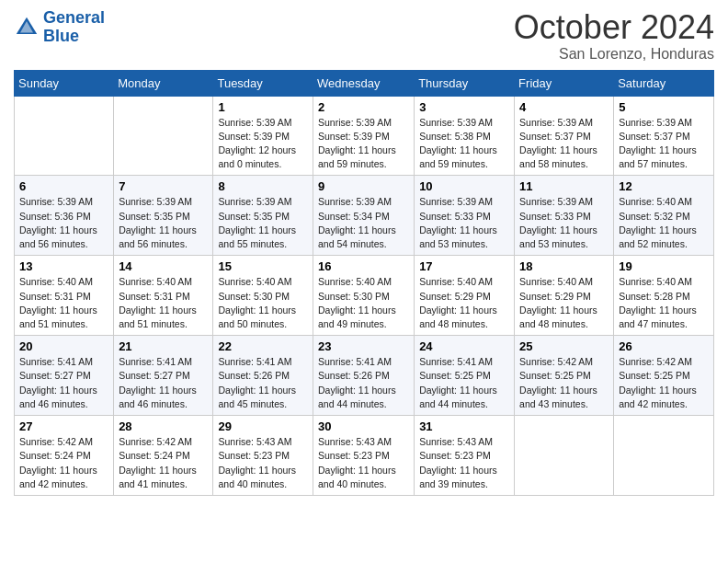 The height and width of the screenshot is (563, 728). Describe the element at coordinates (364, 267) in the screenshot. I see `day-number: 16` at that location.